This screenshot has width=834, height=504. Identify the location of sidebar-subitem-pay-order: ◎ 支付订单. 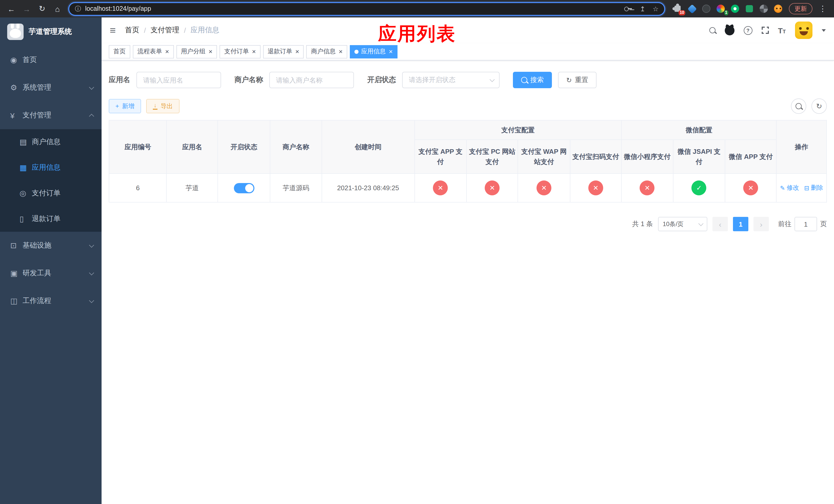
(51, 193).